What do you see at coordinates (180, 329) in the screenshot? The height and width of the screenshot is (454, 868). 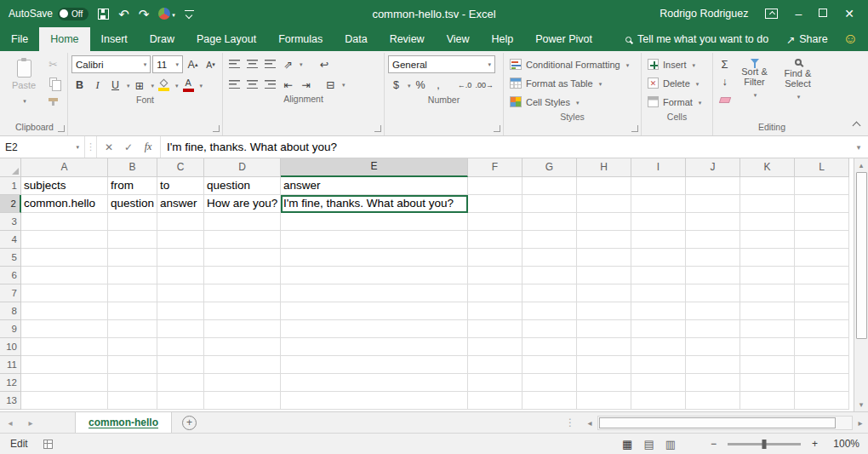 I see `cell-C9` at bounding box center [180, 329].